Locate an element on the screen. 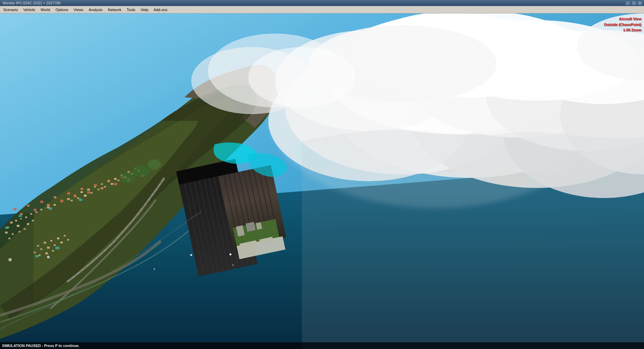 The image size is (644, 349). close-button: × is located at coordinates (640, 3).